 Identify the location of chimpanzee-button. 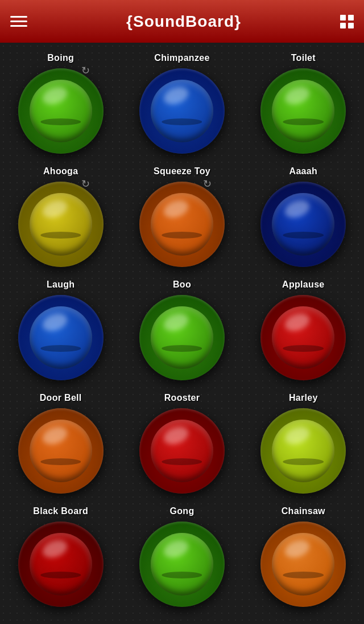
(182, 110).